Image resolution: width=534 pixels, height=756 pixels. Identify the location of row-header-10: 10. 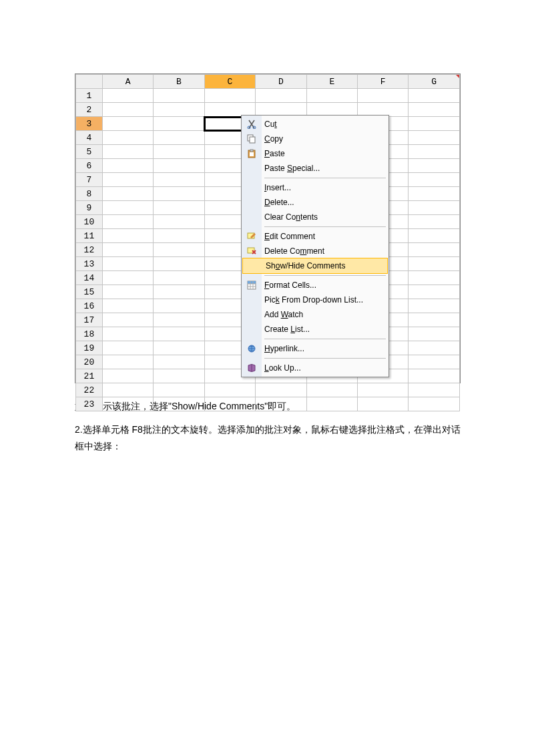
(89, 222).